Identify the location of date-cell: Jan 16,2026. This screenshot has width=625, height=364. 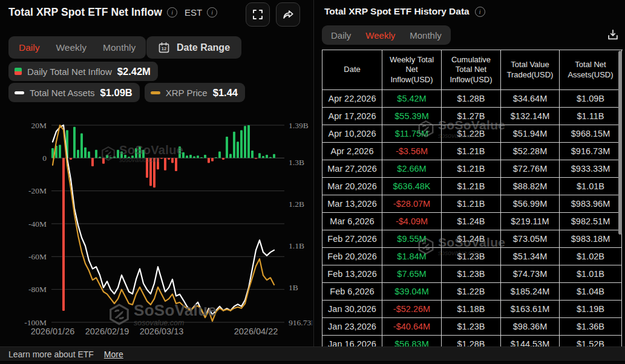
(352, 341).